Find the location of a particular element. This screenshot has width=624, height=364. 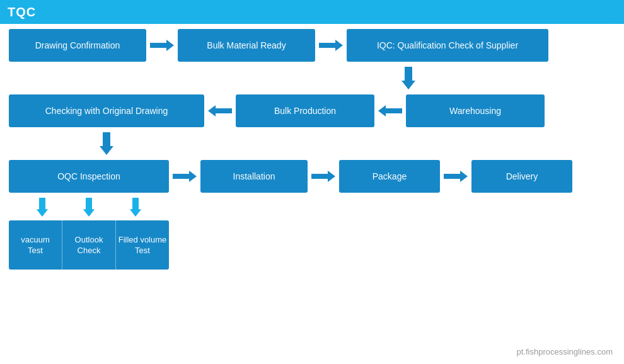

row1: Drawing Confirmation Bulk Material Ready… is located at coordinates (312, 45).